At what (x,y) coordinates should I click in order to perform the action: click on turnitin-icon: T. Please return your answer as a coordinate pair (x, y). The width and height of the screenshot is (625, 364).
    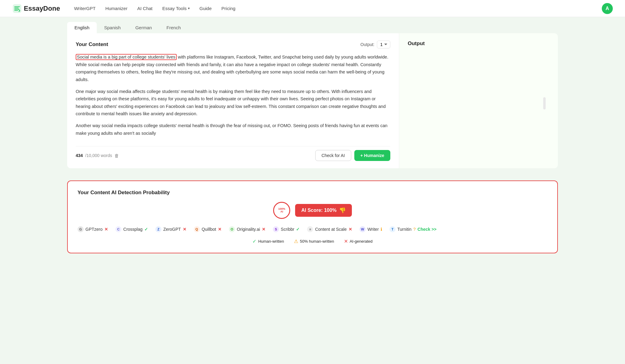
    Looking at the image, I should click on (392, 229).